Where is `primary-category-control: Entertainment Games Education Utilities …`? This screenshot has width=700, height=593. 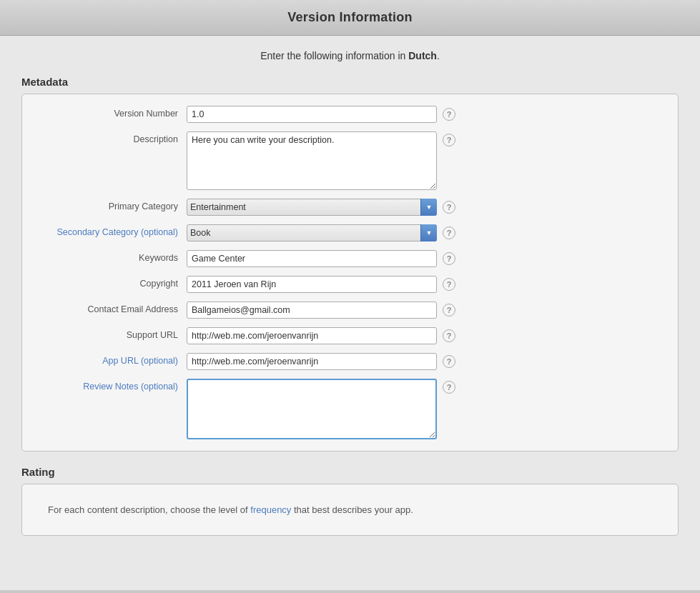
primary-category-control: Entertainment Games Education Utilities … is located at coordinates (425, 207).